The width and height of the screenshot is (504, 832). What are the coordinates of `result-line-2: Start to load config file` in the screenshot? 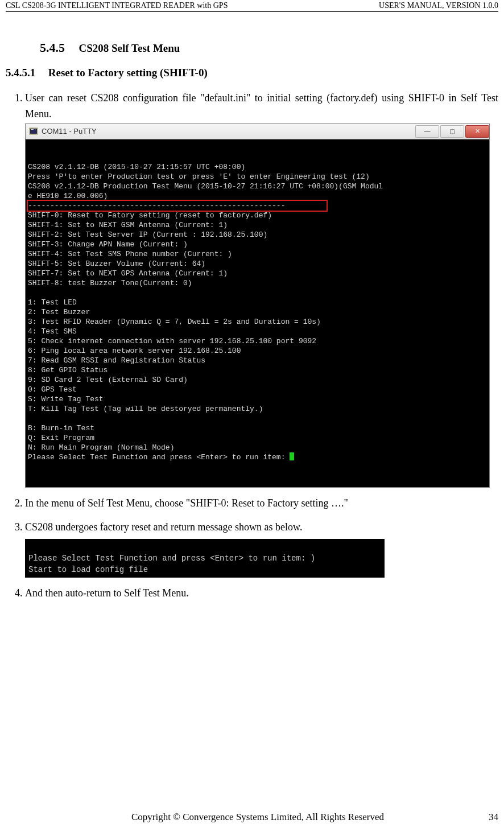 It's located at (88, 570).